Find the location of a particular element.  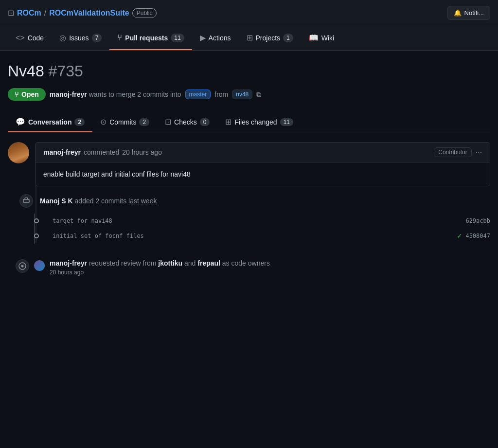

notif-button: 🔔 Notifi... is located at coordinates (469, 13).